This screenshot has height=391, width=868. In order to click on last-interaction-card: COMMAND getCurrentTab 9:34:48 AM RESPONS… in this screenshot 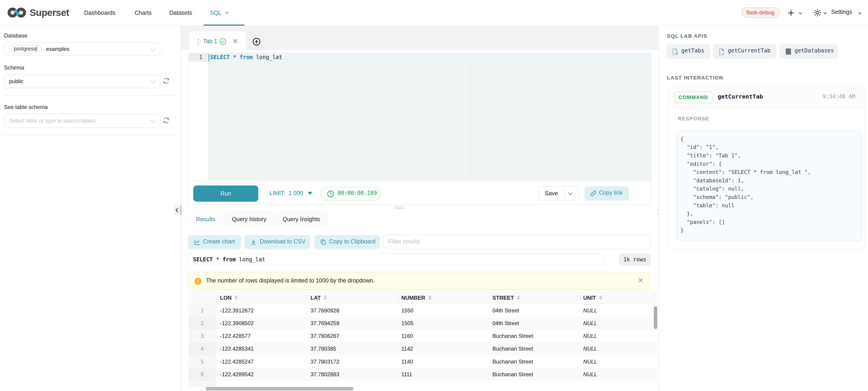, I will do `click(766, 168)`.